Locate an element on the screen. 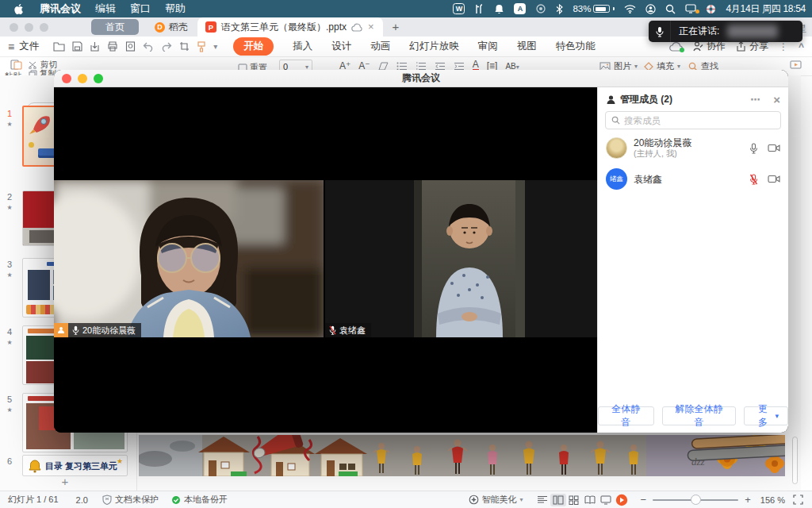  file-menu-button: ≡ 文件 is located at coordinates (24, 46).